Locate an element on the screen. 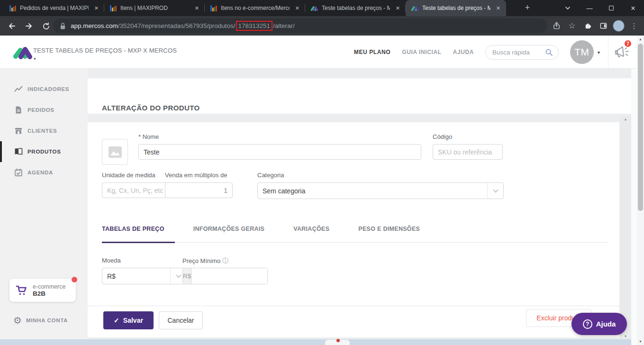 The image size is (644, 345). url-domain: app.mercos.com is located at coordinates (94, 26).